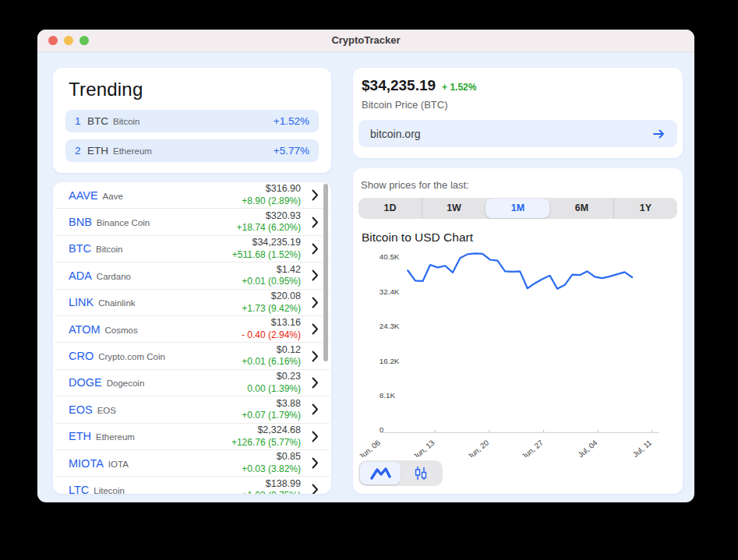 This screenshot has height=560, width=738. What do you see at coordinates (271, 361) in the screenshot?
I see `coin-change: +0.01 (6.16%)` at bounding box center [271, 361].